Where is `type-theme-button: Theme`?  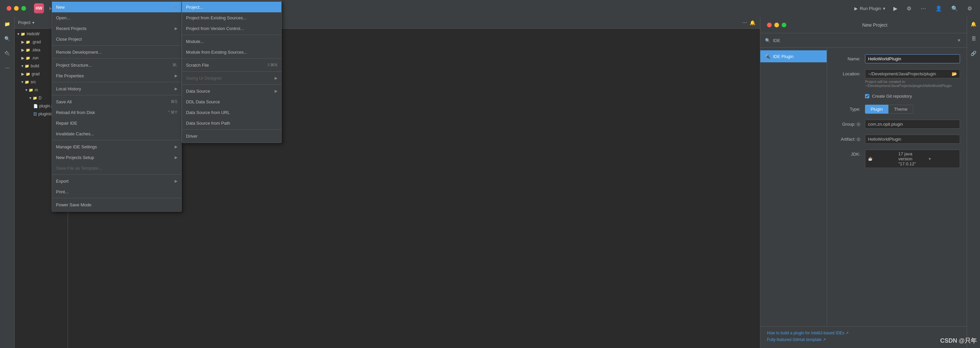
type-theme-button: Theme is located at coordinates (901, 109).